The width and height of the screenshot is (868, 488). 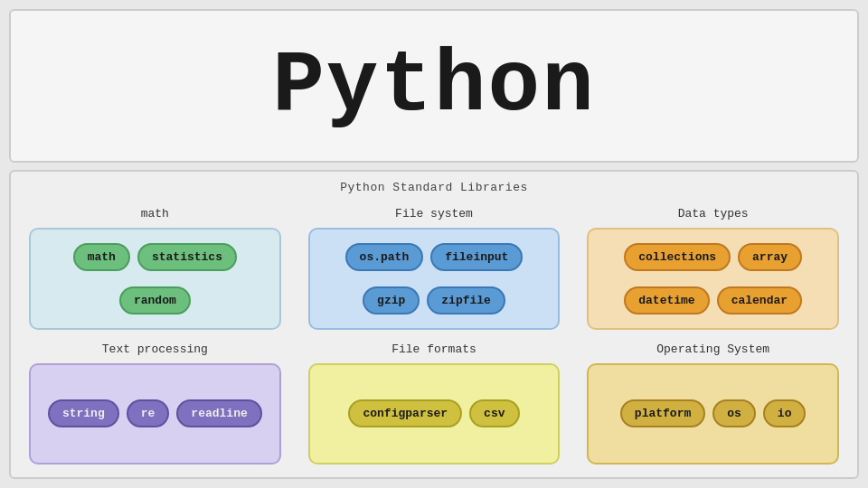 I want to click on chip-statistics: statistics, so click(x=187, y=257).